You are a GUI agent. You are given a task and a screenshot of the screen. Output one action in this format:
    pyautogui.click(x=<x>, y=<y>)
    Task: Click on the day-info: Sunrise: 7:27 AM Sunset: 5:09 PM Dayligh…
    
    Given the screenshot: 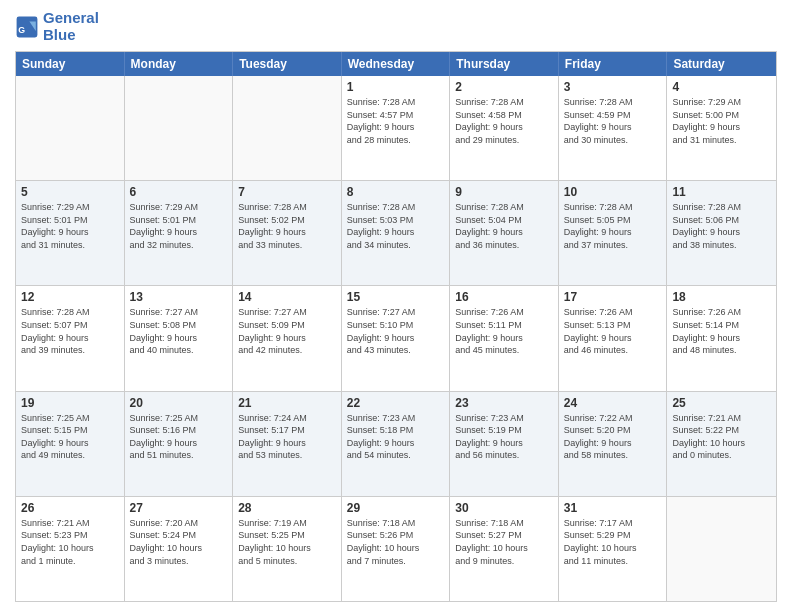 What is the action you would take?
    pyautogui.click(x=287, y=331)
    